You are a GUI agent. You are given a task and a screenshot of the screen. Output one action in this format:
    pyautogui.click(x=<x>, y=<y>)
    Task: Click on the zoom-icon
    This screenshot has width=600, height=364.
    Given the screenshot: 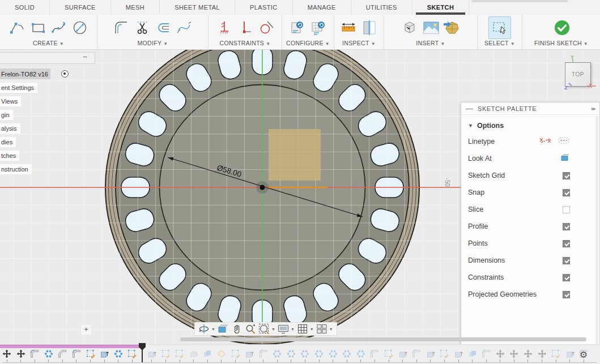 What is the action you would take?
    pyautogui.click(x=250, y=329)
    